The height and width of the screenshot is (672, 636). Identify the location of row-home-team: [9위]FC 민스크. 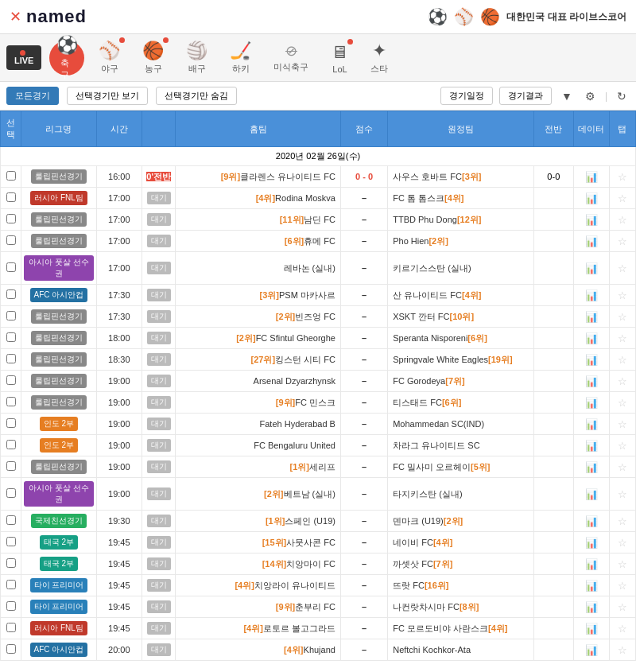
(258, 402).